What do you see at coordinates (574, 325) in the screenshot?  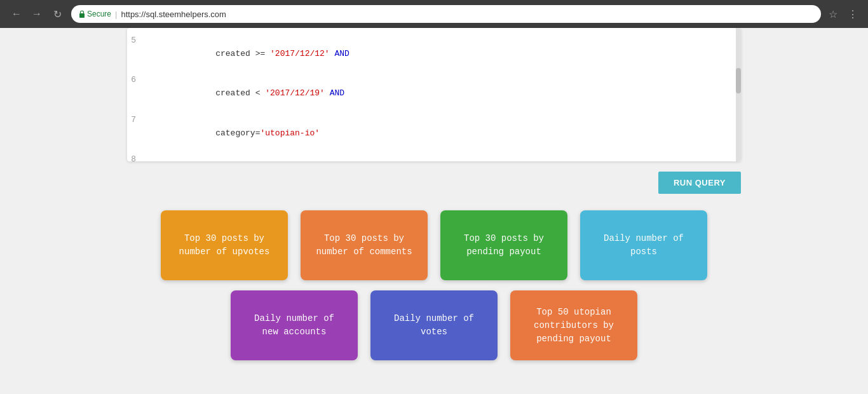 I see `card-utopian: Top 50 utopian contributors by pending p…` at bounding box center [574, 325].